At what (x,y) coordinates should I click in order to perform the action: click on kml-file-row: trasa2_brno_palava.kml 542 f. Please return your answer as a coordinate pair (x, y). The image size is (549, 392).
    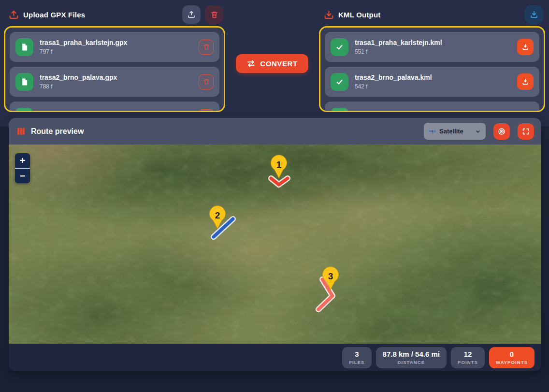
    Looking at the image, I should click on (432, 82).